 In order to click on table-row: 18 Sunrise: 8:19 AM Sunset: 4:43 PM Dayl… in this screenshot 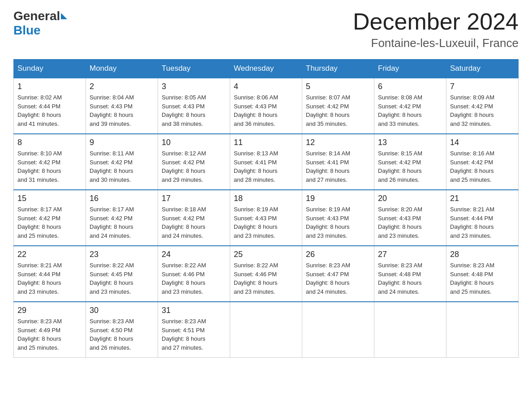, I will do `click(266, 218)`.